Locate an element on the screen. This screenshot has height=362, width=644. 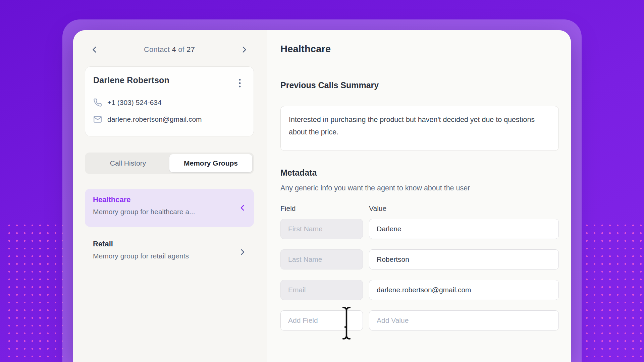
pager-prefix: Contact is located at coordinates (157, 50).